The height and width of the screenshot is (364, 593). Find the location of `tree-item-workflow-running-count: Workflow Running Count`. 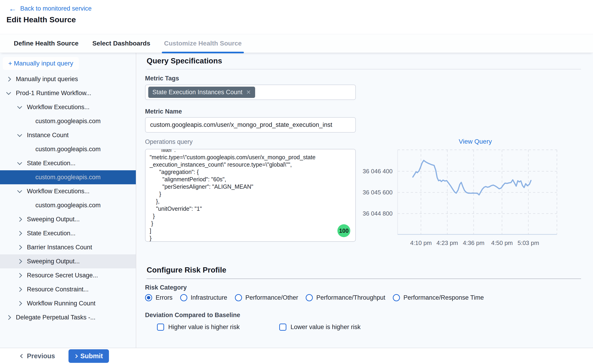

tree-item-workflow-running-count: Workflow Running Count is located at coordinates (68, 303).